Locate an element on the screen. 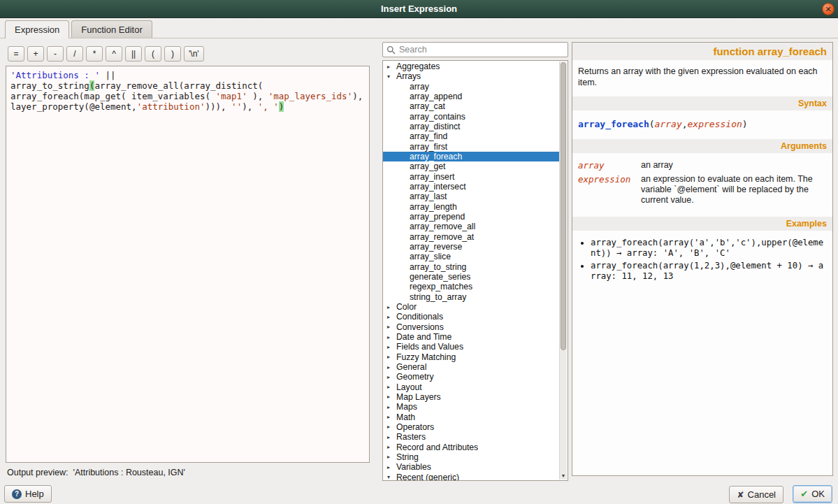 This screenshot has height=504, width=838. tree-item-array-to-string: array_to_string is located at coordinates (471, 267).